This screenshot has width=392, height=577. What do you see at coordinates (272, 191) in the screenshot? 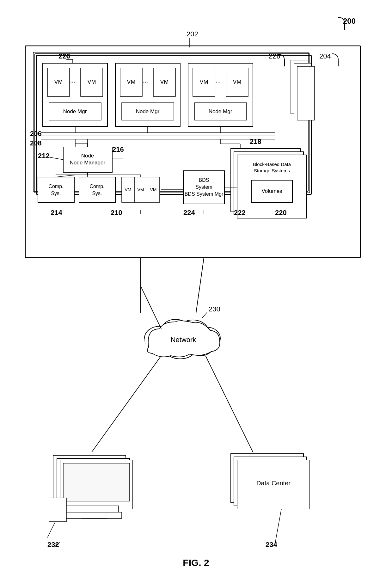
I see `volumes-label: Volumes` at bounding box center [272, 191].